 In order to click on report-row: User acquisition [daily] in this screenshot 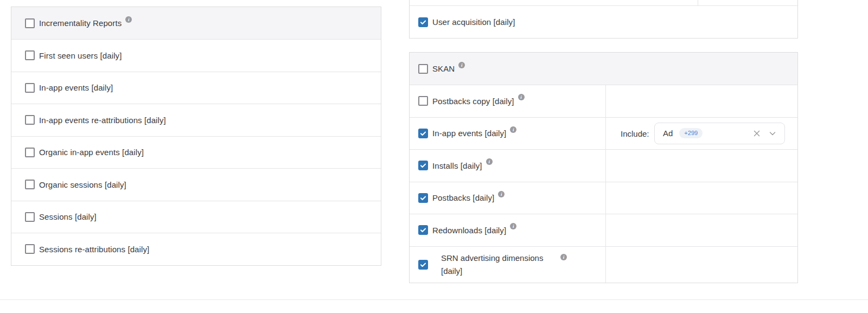, I will do `click(603, 22)`.